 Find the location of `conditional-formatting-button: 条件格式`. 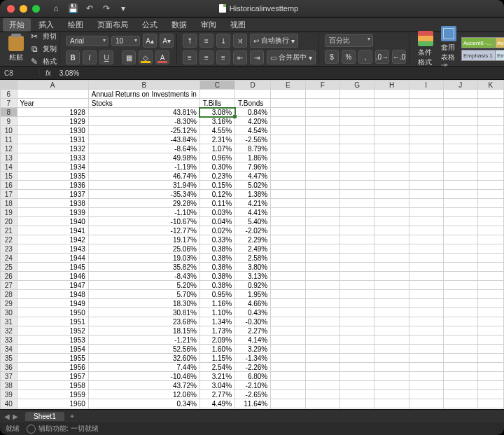

conditional-formatting-button: 条件格式 is located at coordinates (426, 49).